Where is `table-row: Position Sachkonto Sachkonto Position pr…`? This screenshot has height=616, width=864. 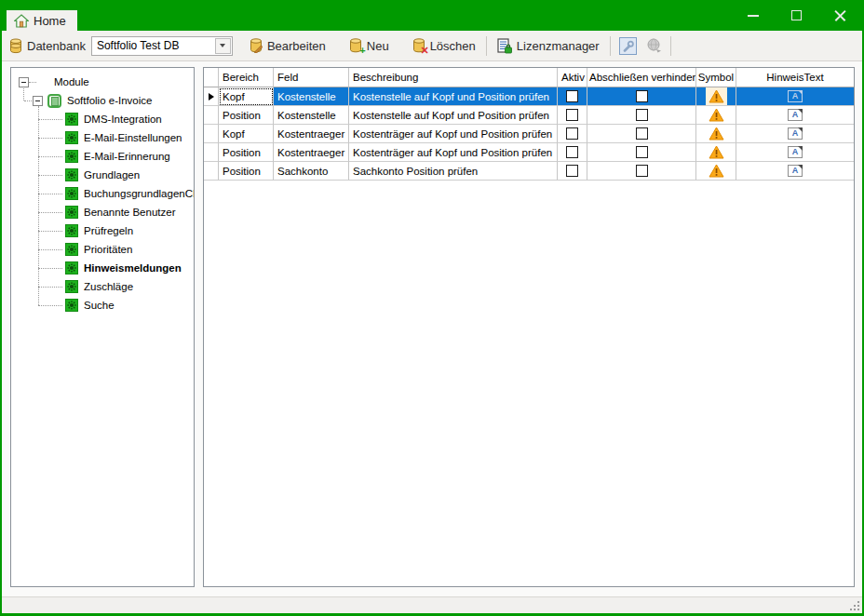
table-row: Position Sachkonto Sachkonto Position pr… is located at coordinates (529, 171).